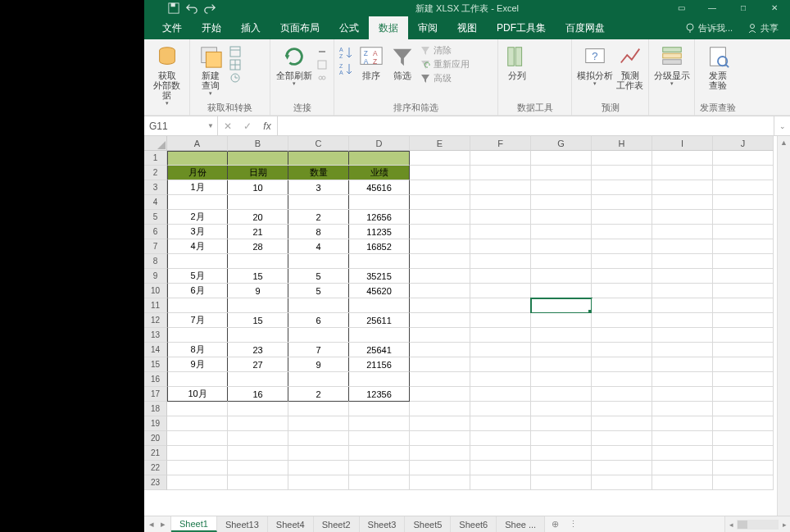 This screenshot has height=532, width=790. What do you see at coordinates (470, 143) in the screenshot?
I see `column-headers: ABCDEFGHIJ` at bounding box center [470, 143].